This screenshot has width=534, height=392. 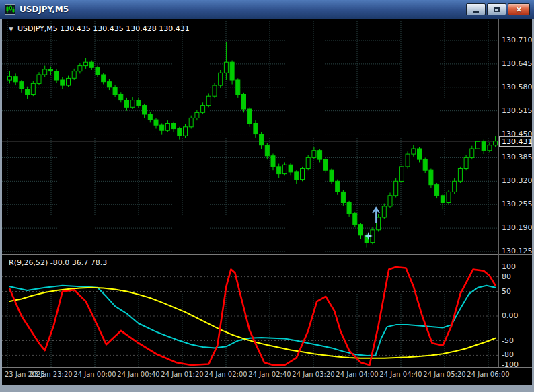 I want to click on time-label: 24 Jan 02:40, so click(x=269, y=374).